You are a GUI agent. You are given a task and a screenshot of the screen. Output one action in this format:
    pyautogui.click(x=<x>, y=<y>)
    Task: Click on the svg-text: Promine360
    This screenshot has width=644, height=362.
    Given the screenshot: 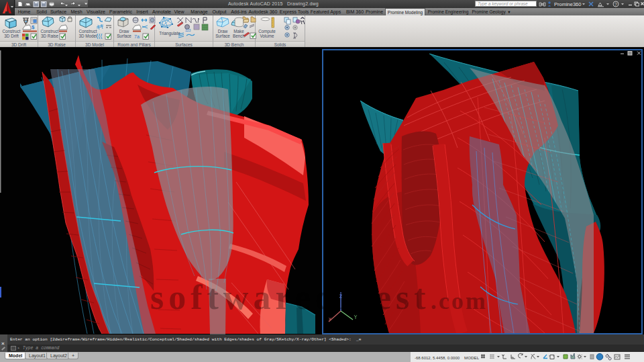 What is the action you would take?
    pyautogui.click(x=568, y=4)
    